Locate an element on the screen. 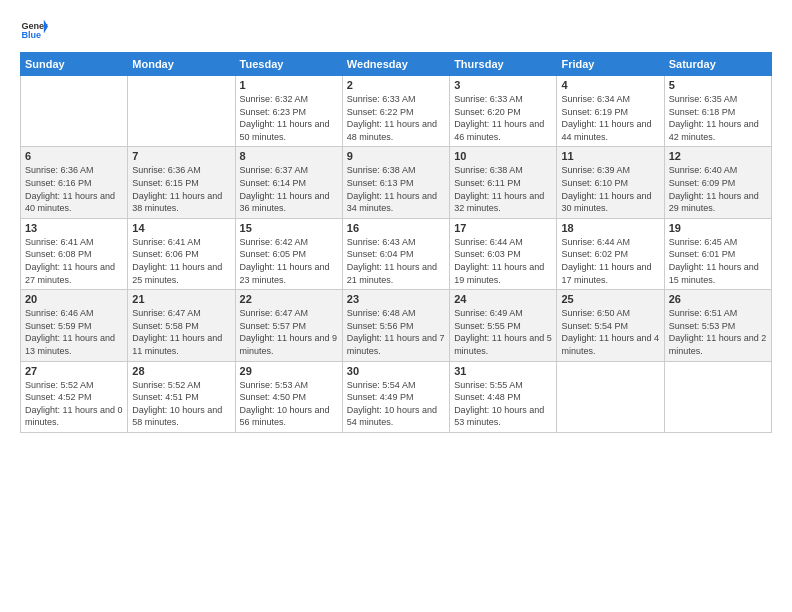 This screenshot has width=792, height=612. day-number: 23 is located at coordinates (396, 299).